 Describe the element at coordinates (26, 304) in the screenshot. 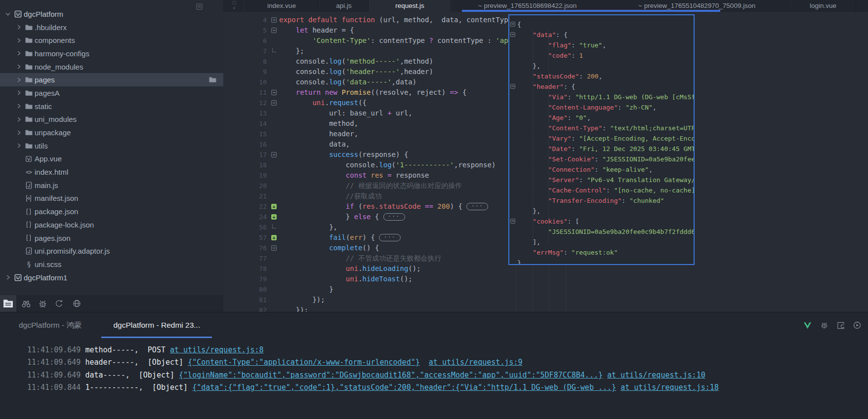

I see `search-panel-button` at that location.